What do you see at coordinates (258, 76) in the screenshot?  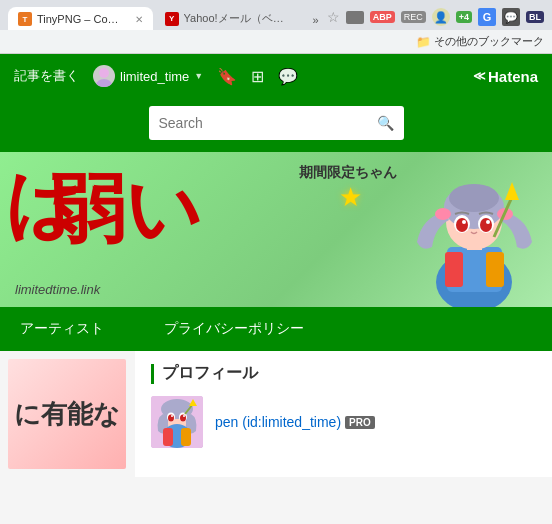 I see `grid-icon: ⊞` at bounding box center [258, 76].